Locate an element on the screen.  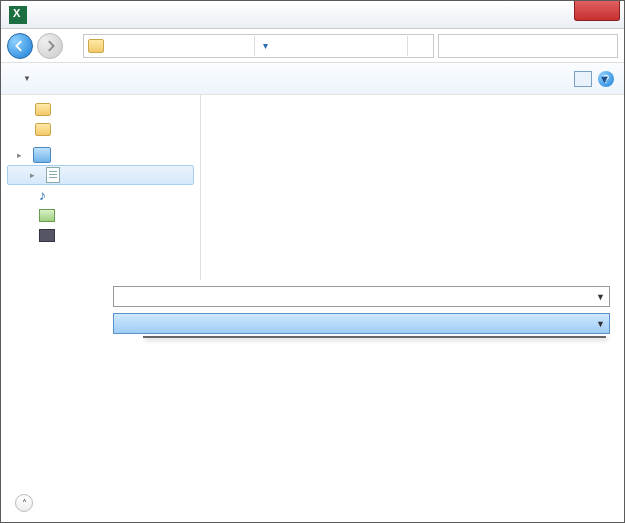
nav-split-icon: ▾ is located at coordinates (265, 46).